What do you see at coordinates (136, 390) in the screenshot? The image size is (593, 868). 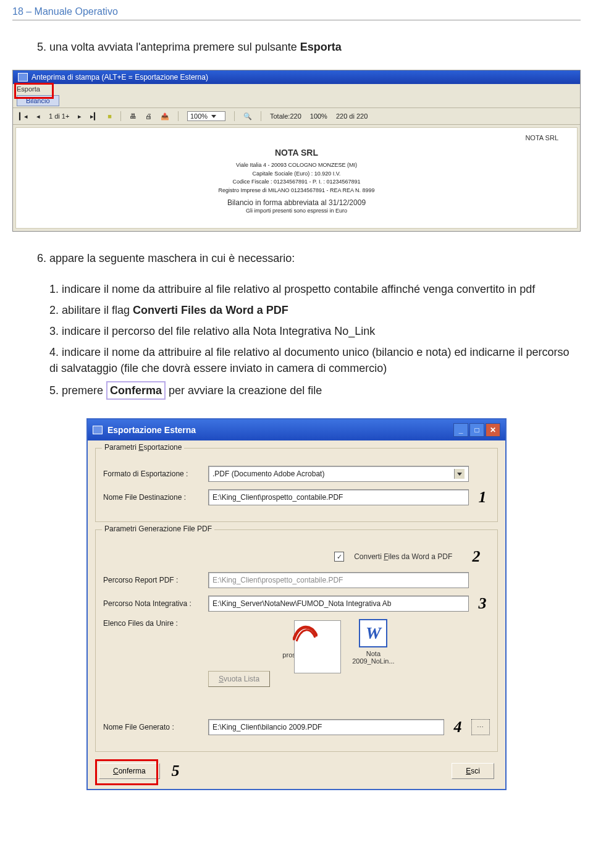 I see `conferma-keyword: Conferma` at bounding box center [136, 390].